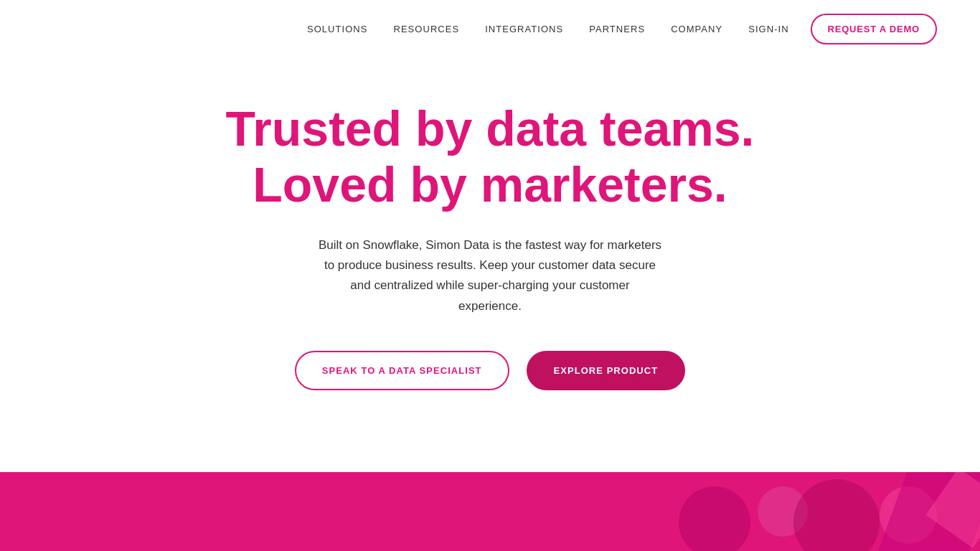 This screenshot has width=980, height=551. Describe the element at coordinates (617, 29) in the screenshot. I see `nav-link-partners: PARTNERS` at that location.